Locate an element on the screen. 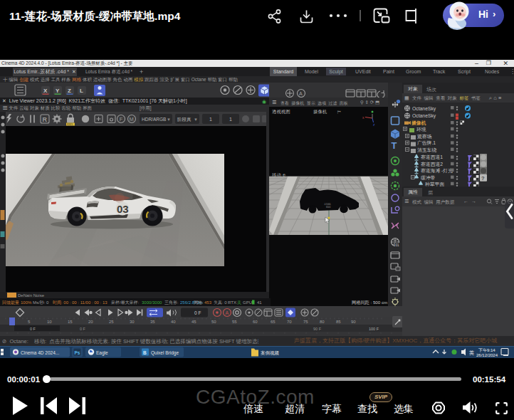 The image size is (514, 420). svg-text: 6500 is located at coordinates (329, 207).